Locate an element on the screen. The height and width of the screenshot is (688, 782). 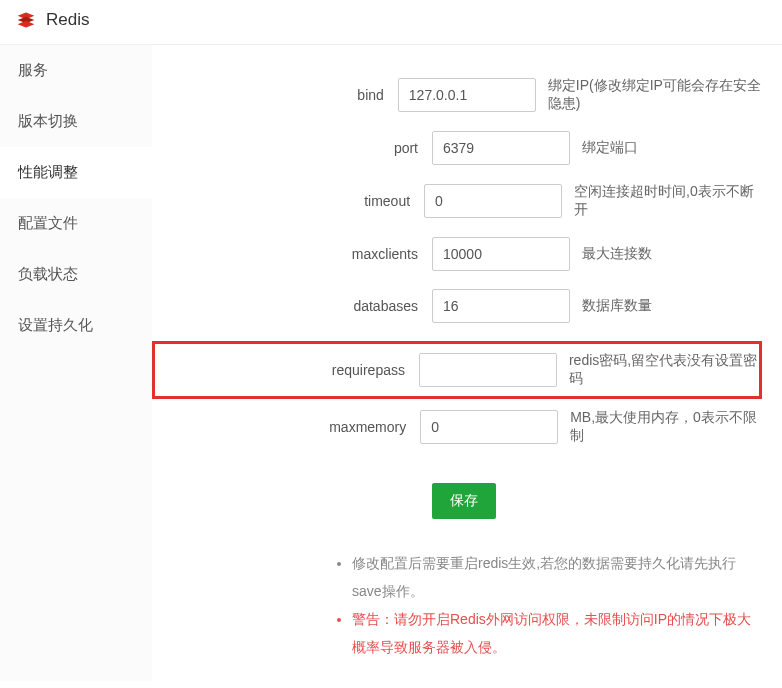
input-maxmemory is located at coordinates (489, 427).